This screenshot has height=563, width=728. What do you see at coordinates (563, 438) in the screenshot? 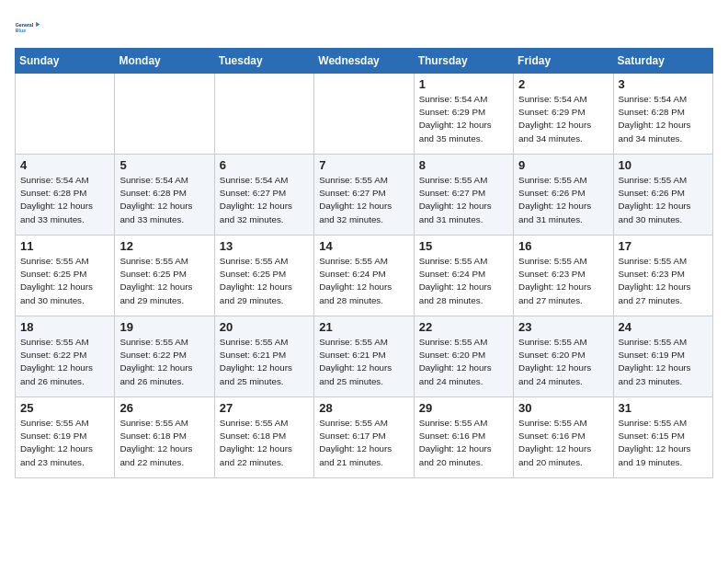
I see `calendar-cell: 30Sunrise: 5:55 AM Sunset: 6:16 PM Dayli…` at bounding box center [563, 438].